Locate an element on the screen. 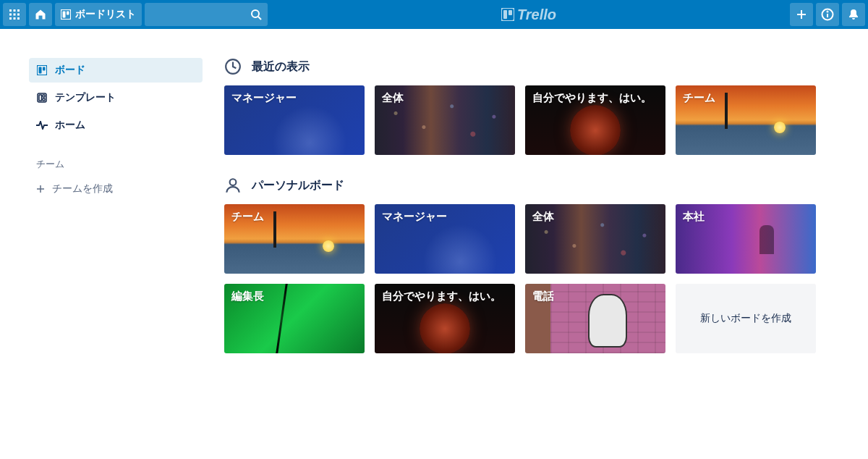 The width and height of the screenshot is (868, 459). search-icon is located at coordinates (256, 14).